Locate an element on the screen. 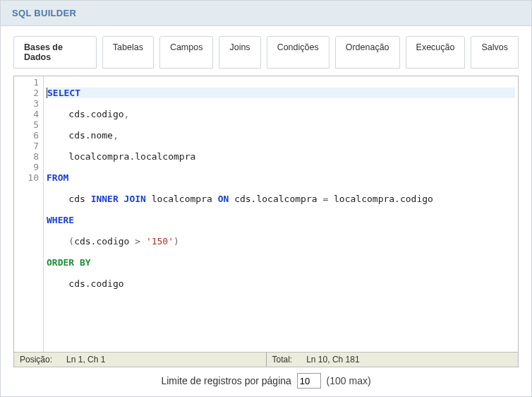 The image size is (532, 397). tab-label: Condições is located at coordinates (298, 47).